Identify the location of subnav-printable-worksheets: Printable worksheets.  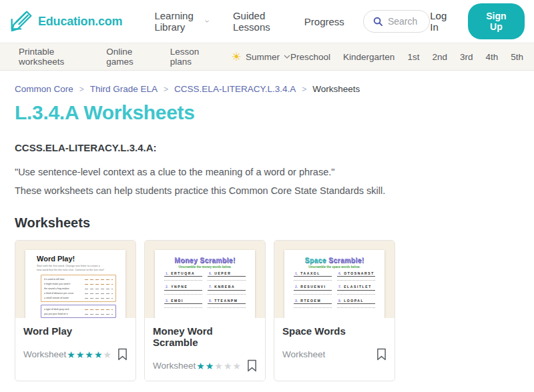
(55, 57).